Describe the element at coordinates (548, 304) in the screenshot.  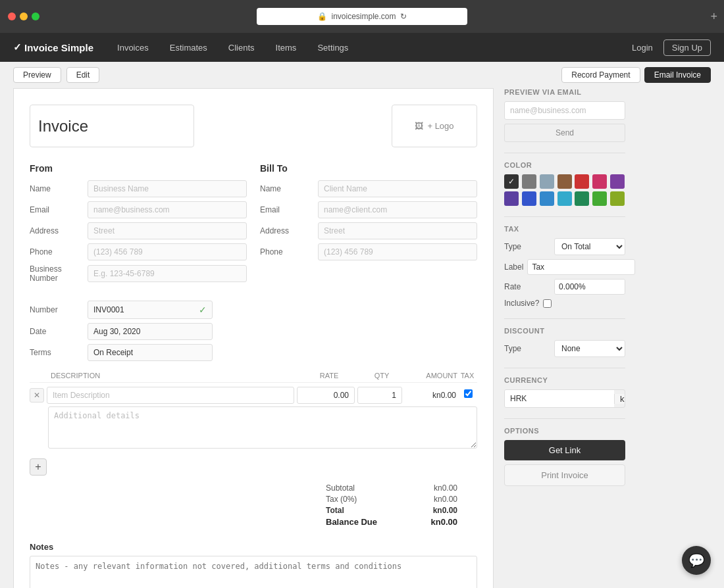
I see `inclusive-checkbox` at that location.